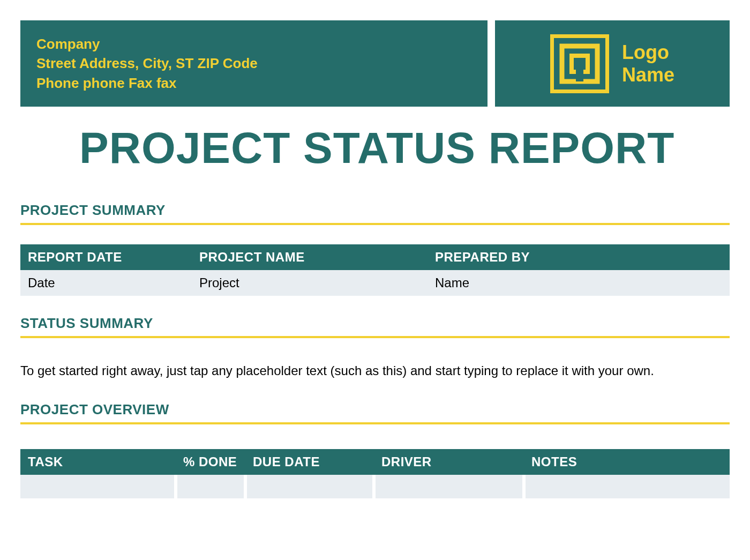 This screenshot has width=750, height=560. Describe the element at coordinates (375, 63) in the screenshot. I see `header-row: Company Street Address, City, ST ZIP Cod…` at that location.